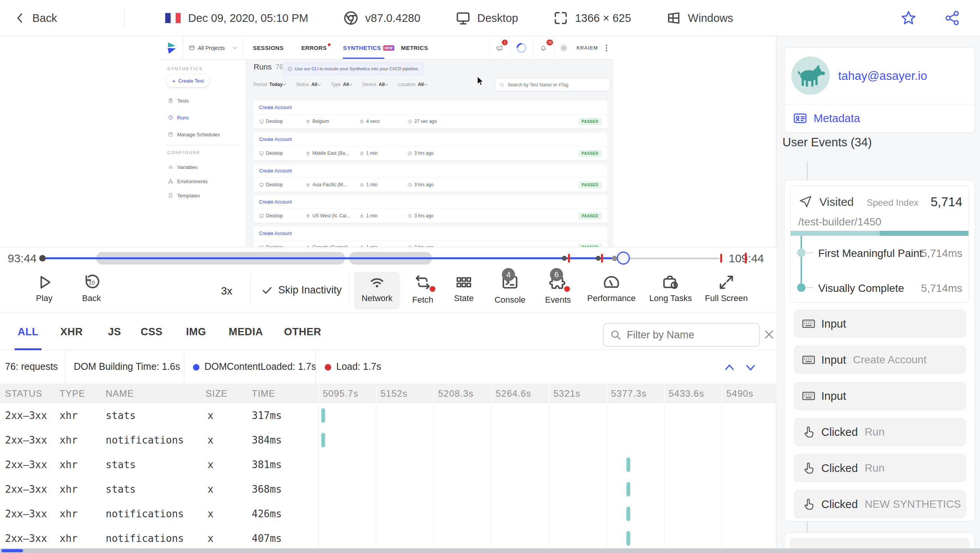 The height and width of the screenshot is (553, 980). What do you see at coordinates (880, 504) in the screenshot?
I see `event-row-click: Clicked NEW SYNTHETICS` at bounding box center [880, 504].